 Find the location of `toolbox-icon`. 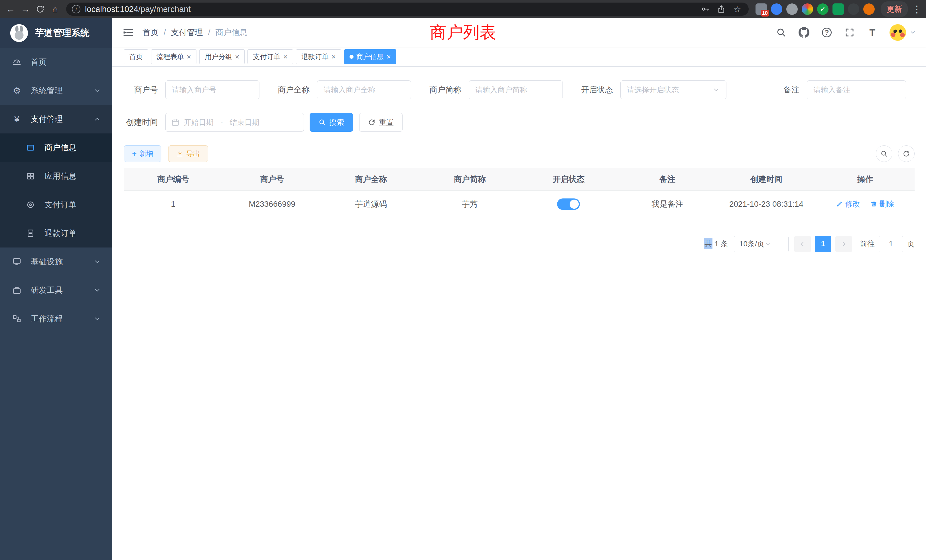

toolbox-icon is located at coordinates (17, 290).